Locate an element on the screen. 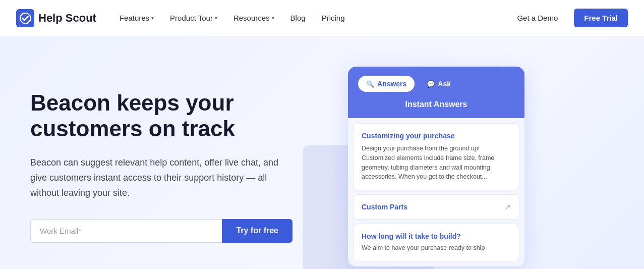 This screenshot has width=644, height=269. chat-icon: 💬 is located at coordinates (431, 84).